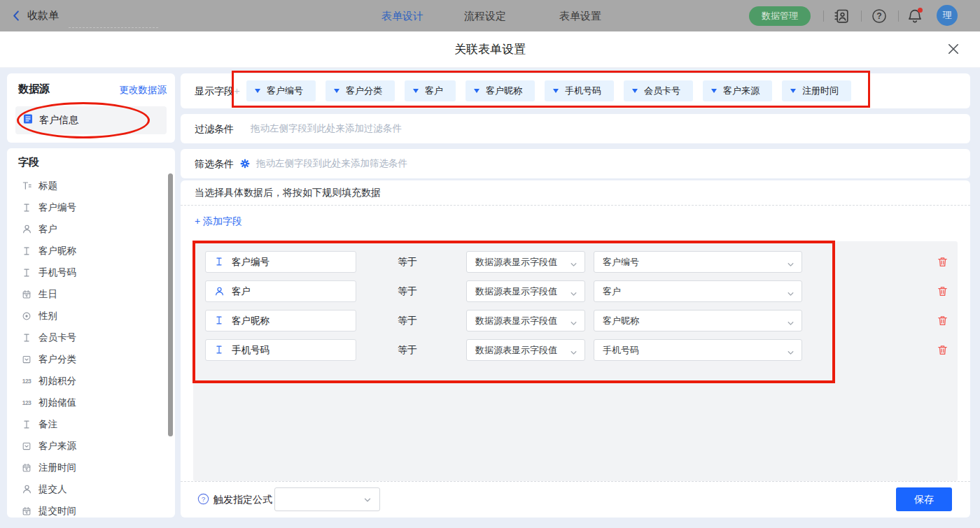  I want to click on fields-title: 字段, so click(29, 162).